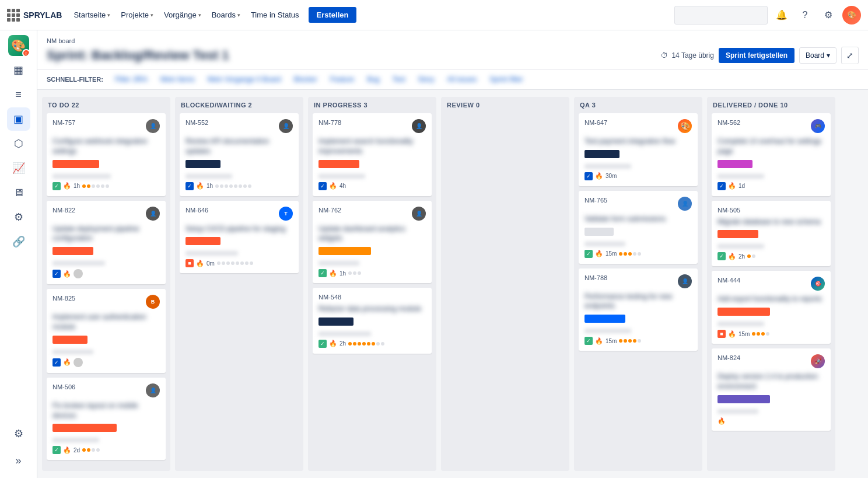  What do you see at coordinates (26, 53) in the screenshot?
I see `notification-badge: !` at bounding box center [26, 53].